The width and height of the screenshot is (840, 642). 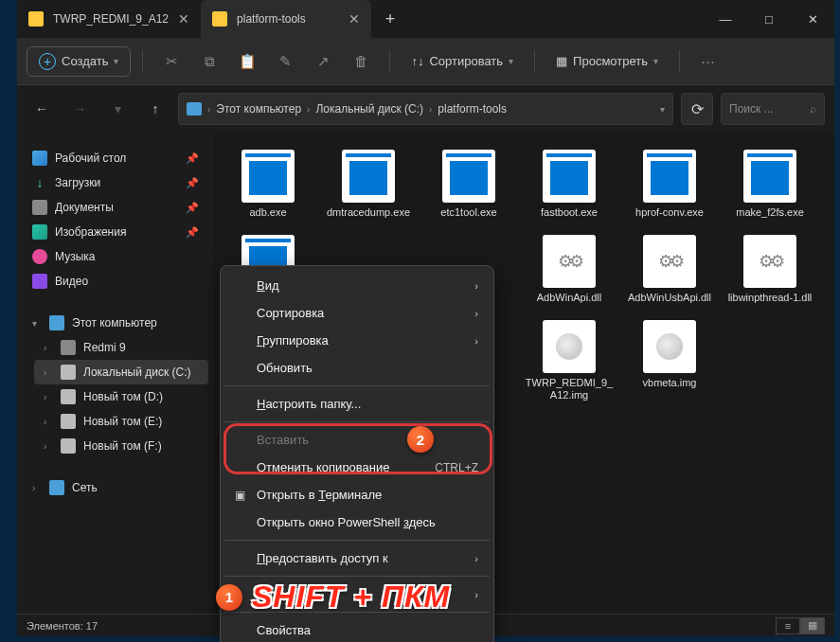 I want to click on sidebar-drive: ›Новый том (F:), so click(x=121, y=446).